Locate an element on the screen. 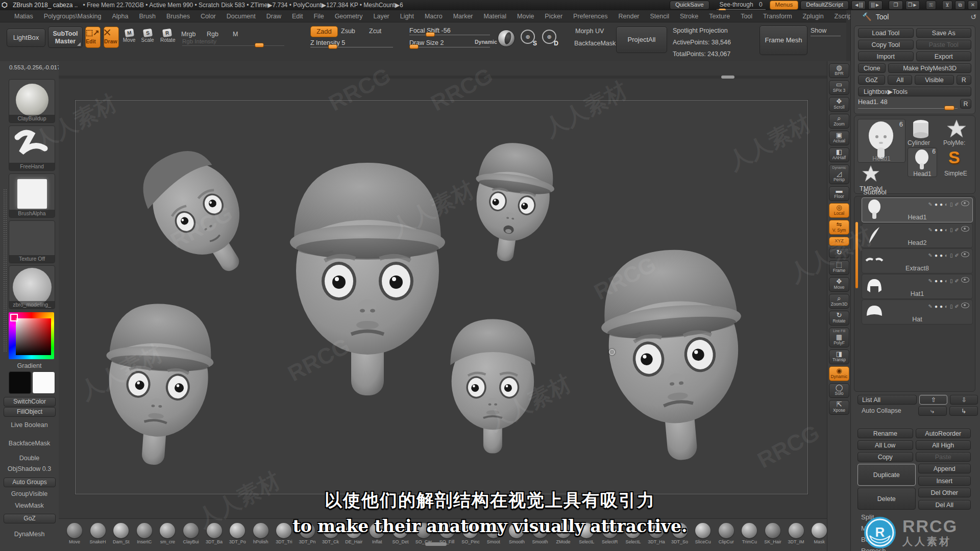 The image size is (980, 551). duplicate-button: Duplicate is located at coordinates (887, 474).